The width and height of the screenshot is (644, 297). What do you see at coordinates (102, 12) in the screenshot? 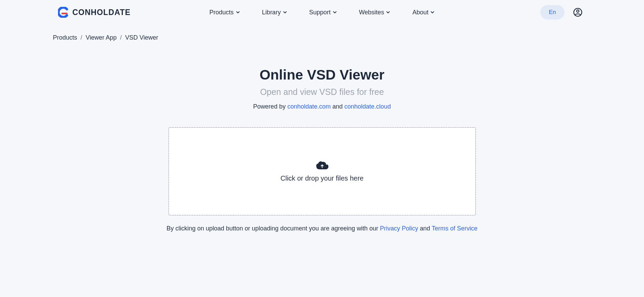
I see `logo-text: CONHOLDATE` at bounding box center [102, 12].